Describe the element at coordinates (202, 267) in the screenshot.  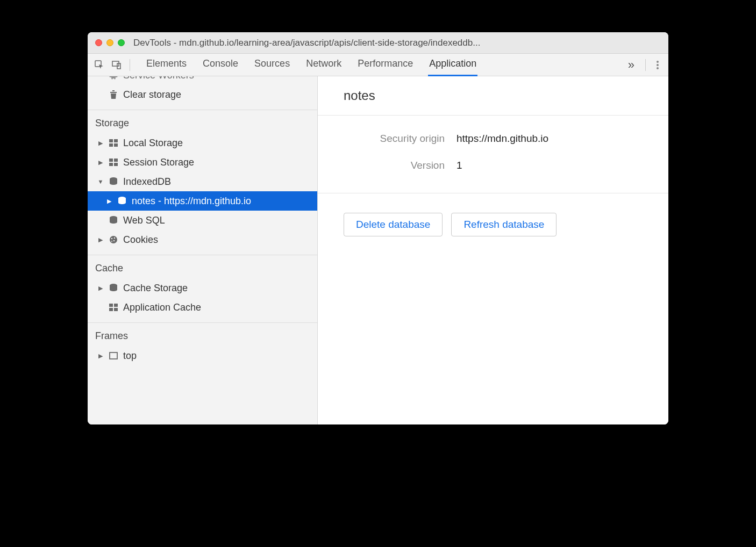
I see `sidebar-group-cache: Cache` at that location.